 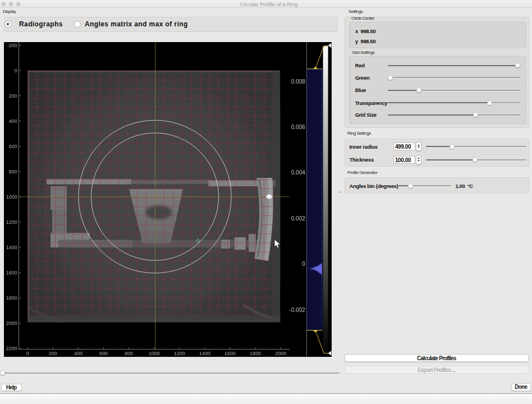 I want to click on svg-text: 0.008, so click(x=299, y=82).